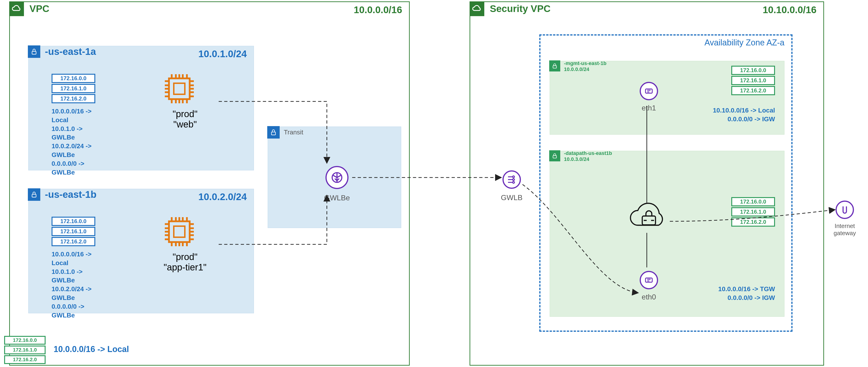  What do you see at coordinates (185, 101) in the screenshot?
I see `compute-chip-a: "prod" "web"` at bounding box center [185, 101].